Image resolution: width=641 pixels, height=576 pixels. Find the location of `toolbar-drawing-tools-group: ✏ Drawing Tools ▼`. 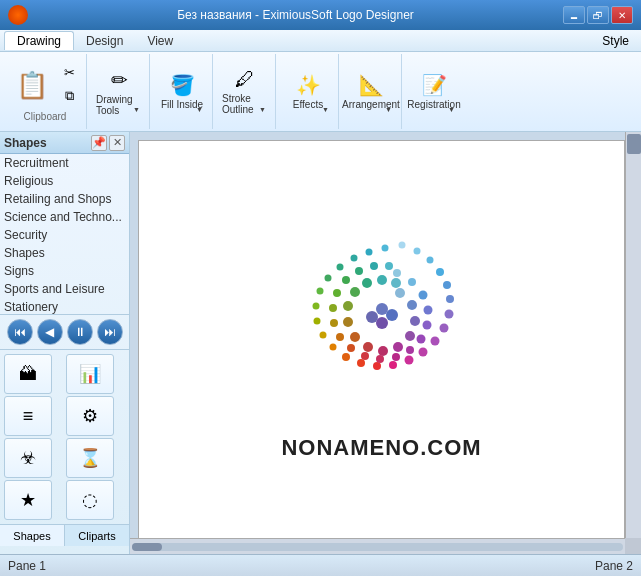

toolbar-drawing-tools-group: ✏ Drawing Tools ▼ is located at coordinates (120, 92).